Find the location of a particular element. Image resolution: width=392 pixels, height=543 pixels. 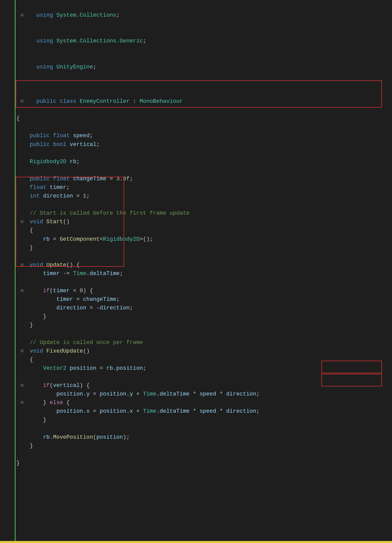

code-line-moveposition: rb.MovePosition(position); is located at coordinates (204, 437).